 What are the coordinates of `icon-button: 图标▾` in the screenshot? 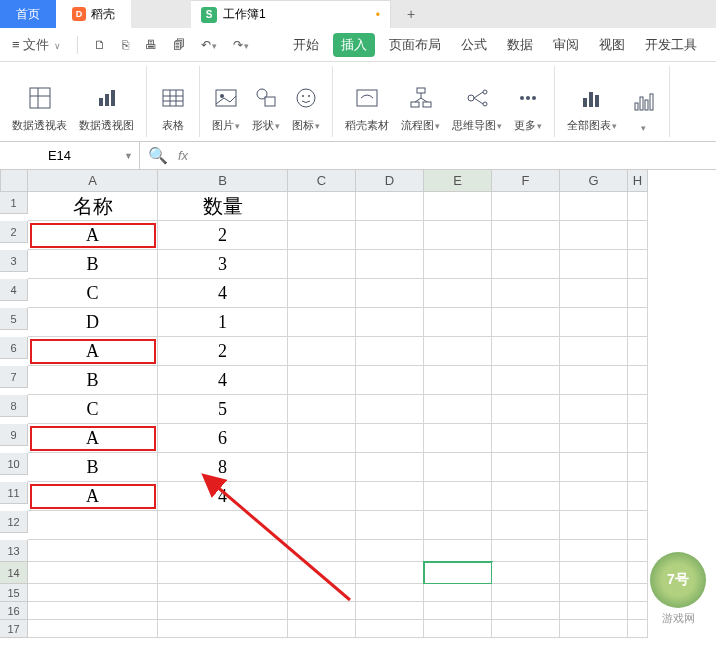 It's located at (306, 106).